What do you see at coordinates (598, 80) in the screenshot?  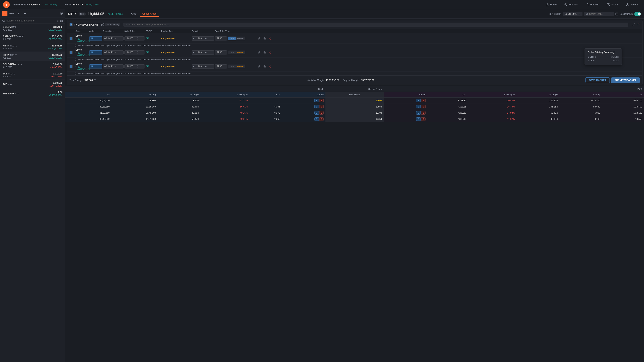 I see `save-basket-button: SAVE BASKET` at bounding box center [598, 80].